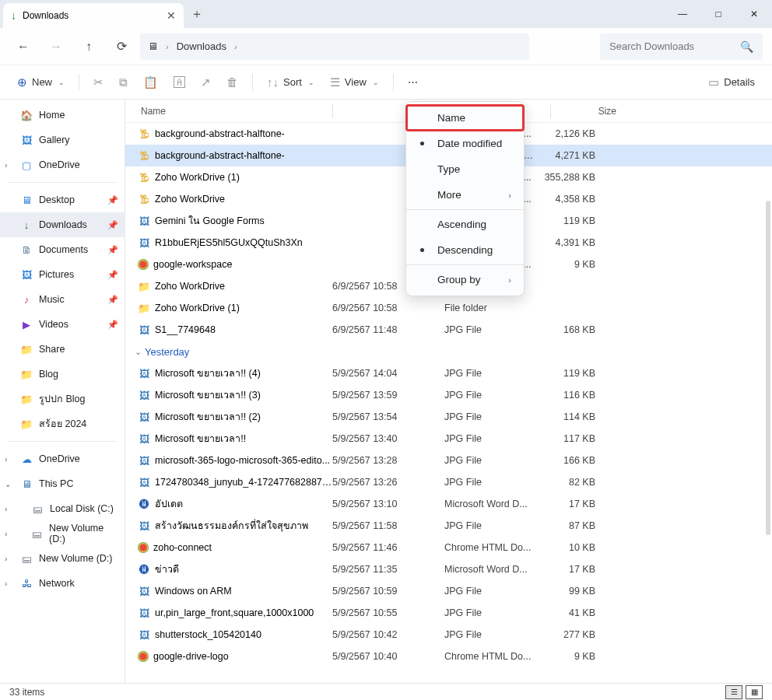  I want to click on sort-menu-descending: Descending, so click(465, 250).